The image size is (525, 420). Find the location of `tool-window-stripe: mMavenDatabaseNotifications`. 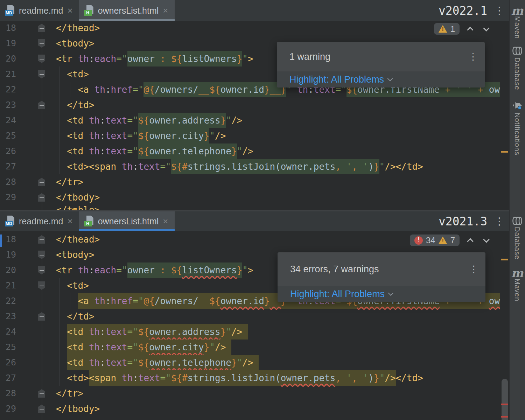

tool-window-stripe: mMavenDatabaseNotifications is located at coordinates (517, 105).